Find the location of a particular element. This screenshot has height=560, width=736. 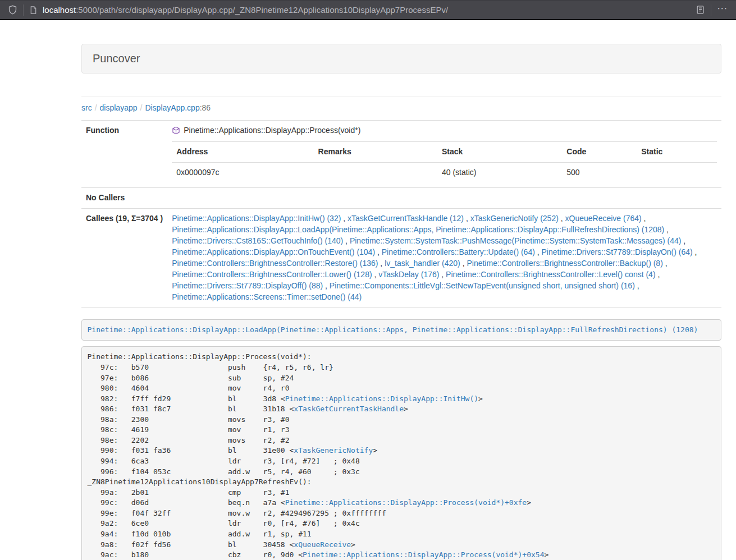

callee-link: xTaskGetCurrentTaskHandle (12) is located at coordinates (405, 218).